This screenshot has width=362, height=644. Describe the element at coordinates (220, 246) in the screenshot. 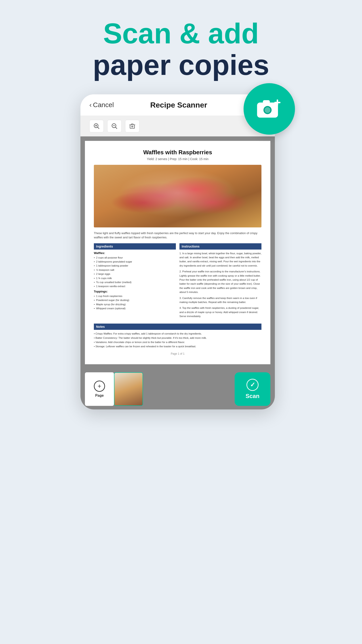

I see `instructions-header: Instructions` at that location.